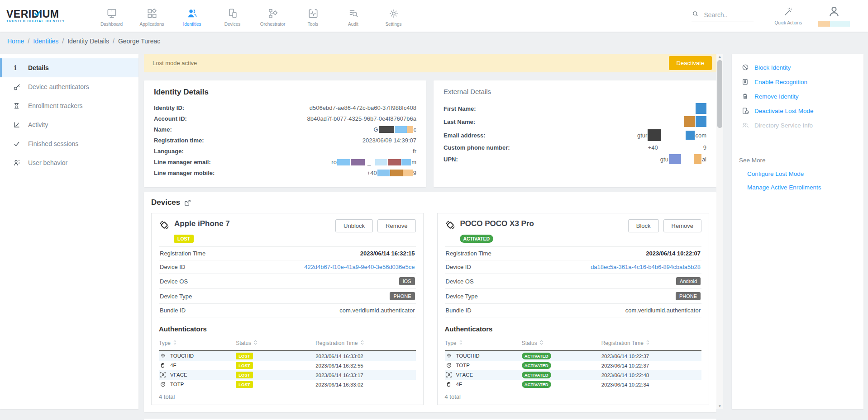  What do you see at coordinates (111, 16) in the screenshot?
I see `nav-item-dashboard: Dashboard` at bounding box center [111, 16].